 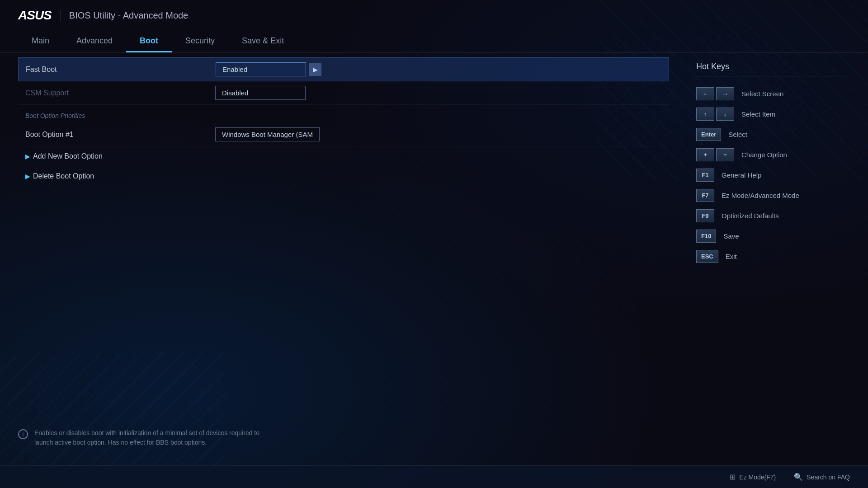 What do you see at coordinates (725, 155) in the screenshot?
I see `key-minus: −` at bounding box center [725, 155].